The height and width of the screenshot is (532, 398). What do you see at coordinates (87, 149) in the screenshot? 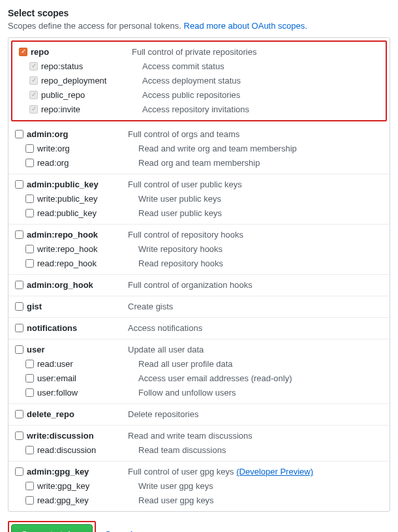
I see `scope-name: write:org` at bounding box center [87, 149].